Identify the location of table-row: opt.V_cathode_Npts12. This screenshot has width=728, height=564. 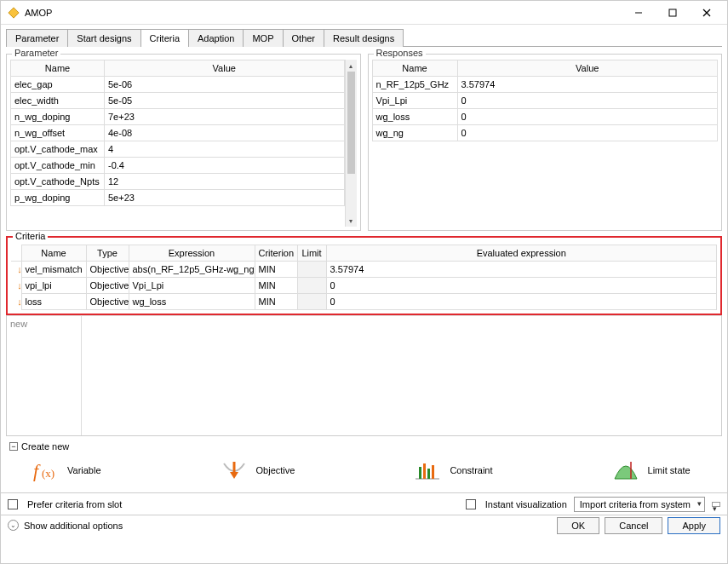
(178, 182).